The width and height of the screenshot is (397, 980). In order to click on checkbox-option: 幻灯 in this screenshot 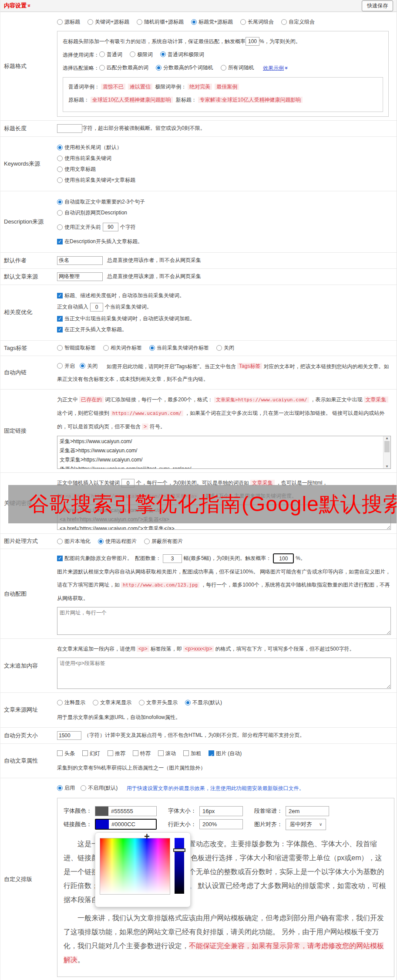, I will do `click(91, 753)`.